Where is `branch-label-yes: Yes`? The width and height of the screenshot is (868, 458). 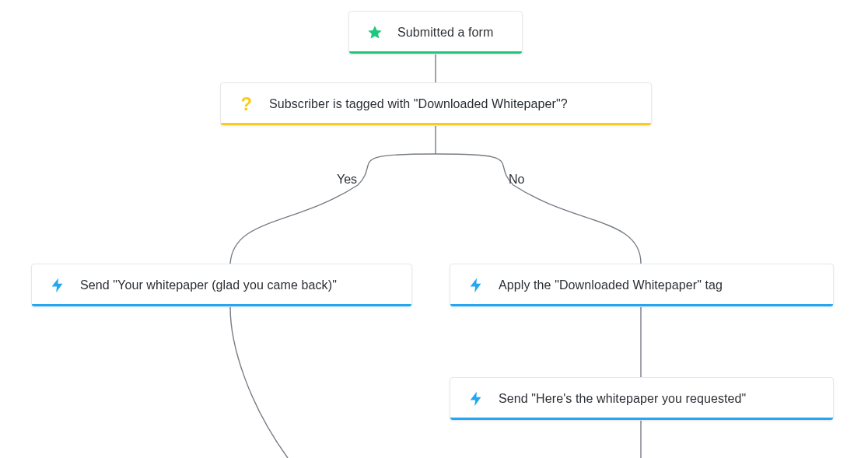
branch-label-yes: Yes is located at coordinates (347, 180).